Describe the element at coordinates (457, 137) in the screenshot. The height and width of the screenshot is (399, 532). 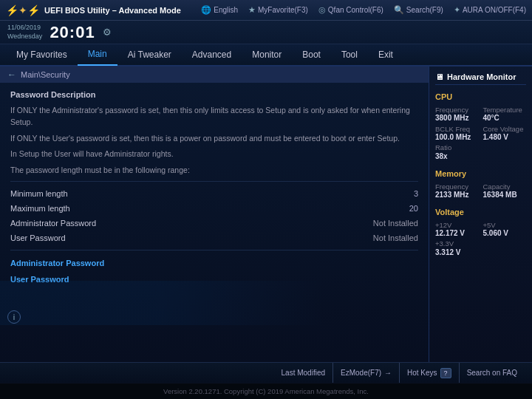
I see `cpu-bclk-value: 100.0 MHz` at that location.